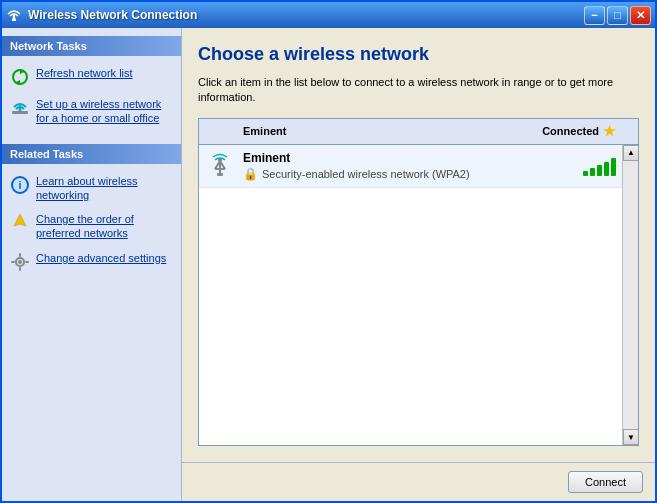 This screenshot has height=503, width=657. What do you see at coordinates (418, 132) in the screenshot?
I see `network-list-header: Eminent Connected ★` at bounding box center [418, 132].